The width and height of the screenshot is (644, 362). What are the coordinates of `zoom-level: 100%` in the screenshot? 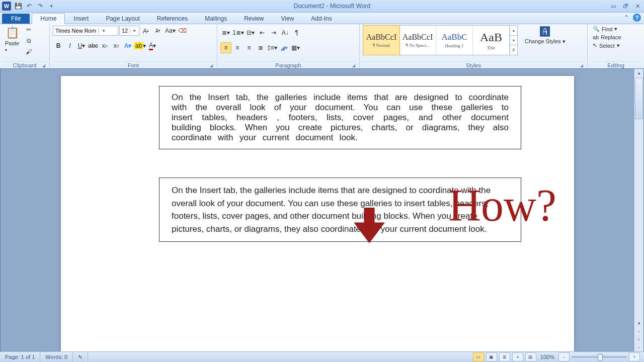 It's located at (547, 357).